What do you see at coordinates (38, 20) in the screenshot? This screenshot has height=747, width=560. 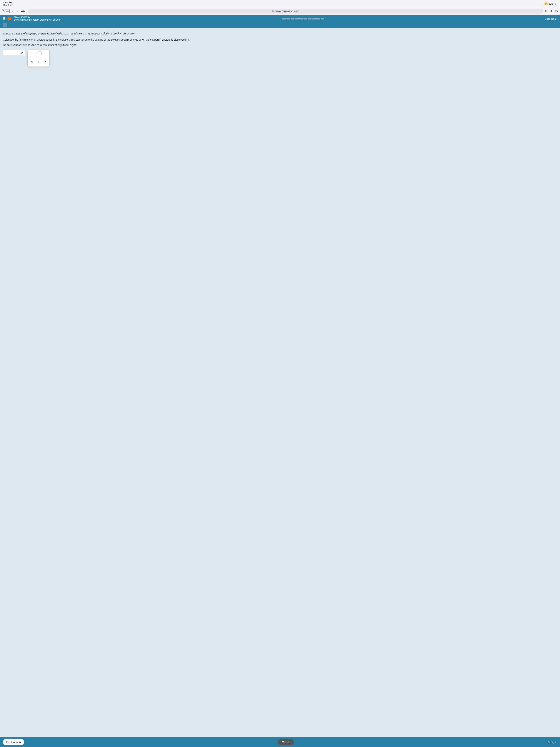 I see `aleks-topic: Solving limiting reactant problems in so…` at bounding box center [38, 20].